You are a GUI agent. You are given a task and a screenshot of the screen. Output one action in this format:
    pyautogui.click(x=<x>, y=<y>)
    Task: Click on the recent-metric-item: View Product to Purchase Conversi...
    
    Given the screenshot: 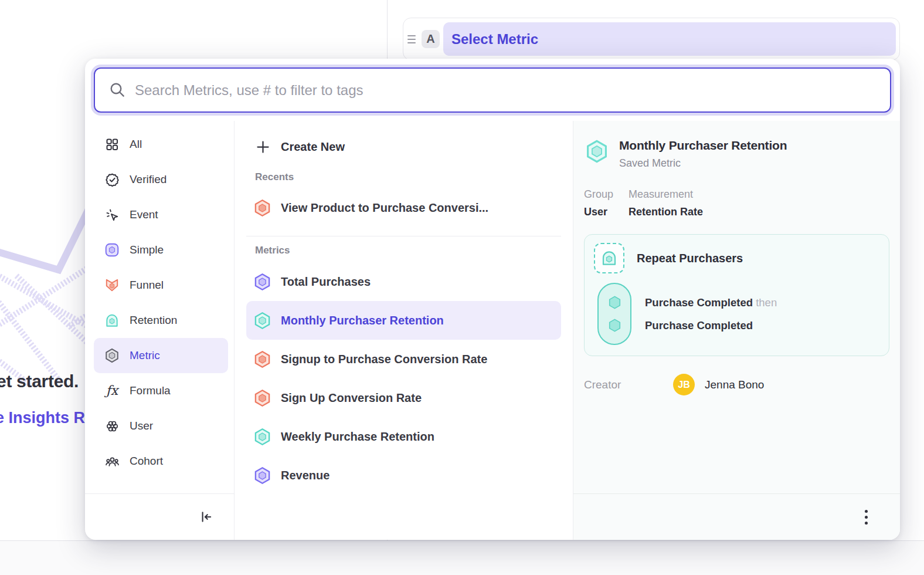 What is the action you would take?
    pyautogui.click(x=403, y=208)
    